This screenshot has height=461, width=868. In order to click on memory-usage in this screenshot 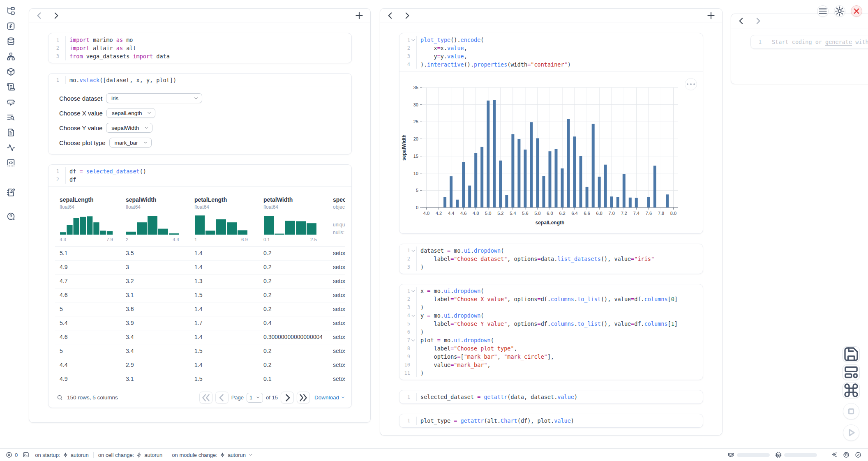, I will do `click(749, 455)`.